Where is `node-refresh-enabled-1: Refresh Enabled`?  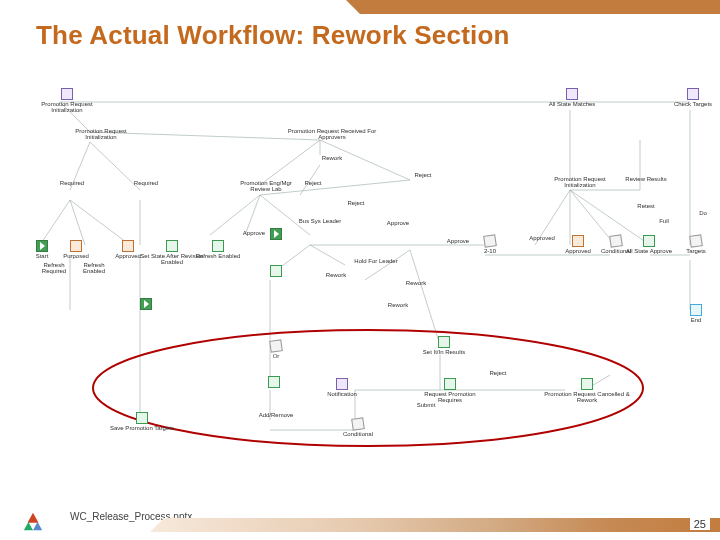
node-refresh-enabled-1: Refresh Enabled is located at coordinates (94, 268).